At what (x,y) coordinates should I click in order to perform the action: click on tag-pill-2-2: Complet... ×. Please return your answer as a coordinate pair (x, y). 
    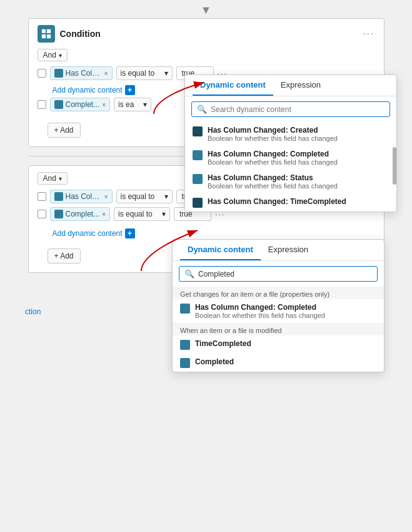
    Looking at the image, I should click on (80, 214).